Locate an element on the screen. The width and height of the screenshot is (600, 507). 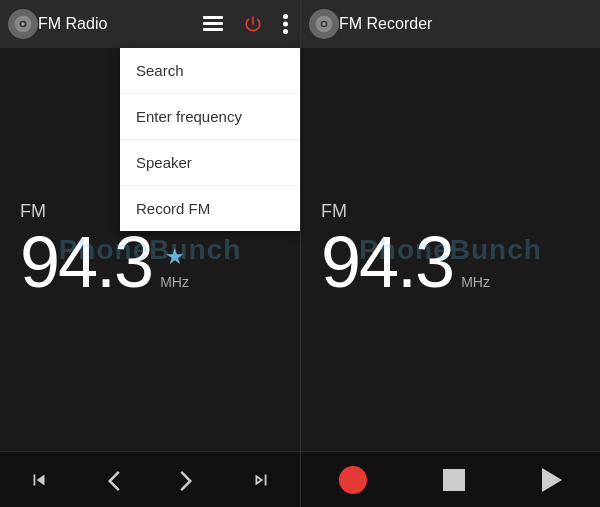
power-icon is located at coordinates (253, 24).